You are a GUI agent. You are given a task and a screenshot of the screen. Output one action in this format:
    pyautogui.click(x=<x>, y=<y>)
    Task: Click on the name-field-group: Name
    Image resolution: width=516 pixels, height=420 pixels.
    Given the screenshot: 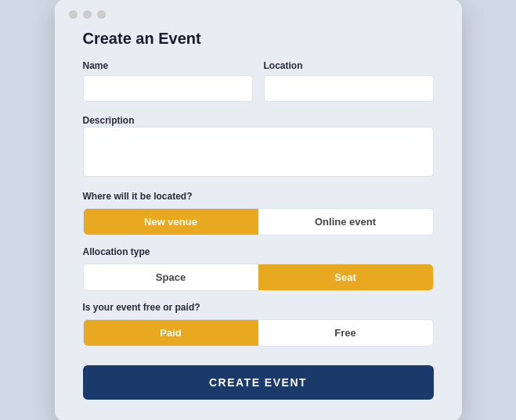 What is the action you would take?
    pyautogui.click(x=168, y=81)
    